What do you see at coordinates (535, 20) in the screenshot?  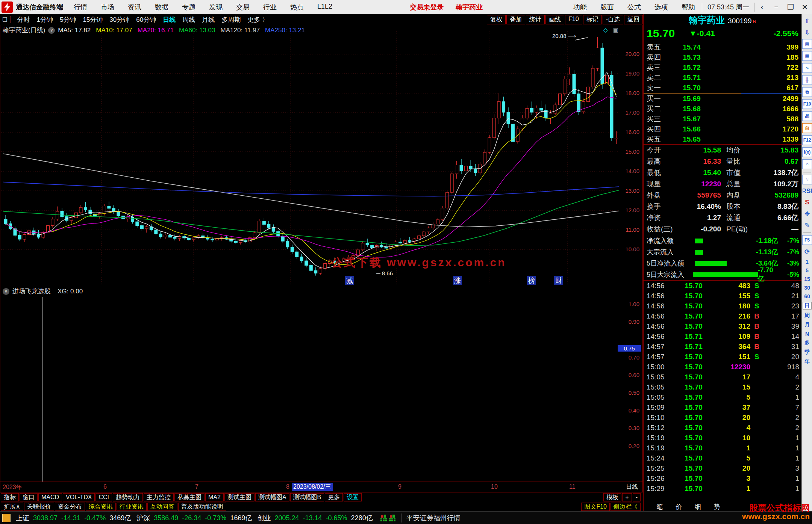 I see `toolbar-button-统计: 统计` at bounding box center [535, 20].